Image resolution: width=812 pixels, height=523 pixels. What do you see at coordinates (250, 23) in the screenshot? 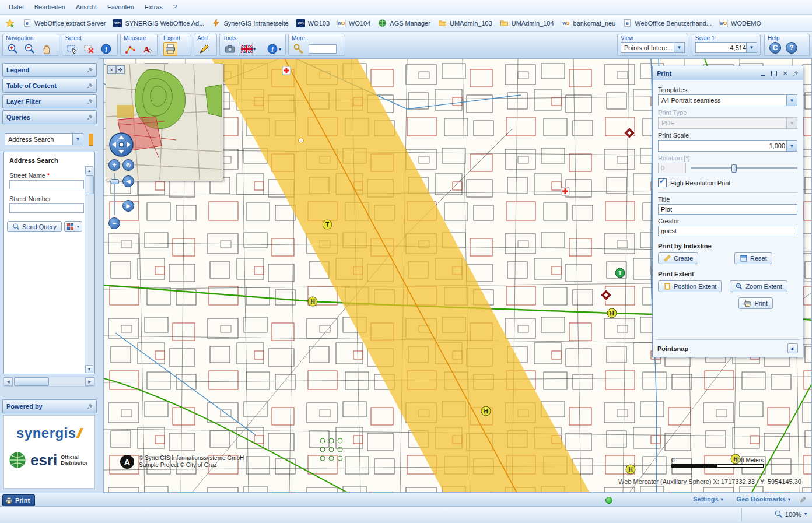
I see `favorite-item: SynerGIS Intranetseite` at bounding box center [250, 23].